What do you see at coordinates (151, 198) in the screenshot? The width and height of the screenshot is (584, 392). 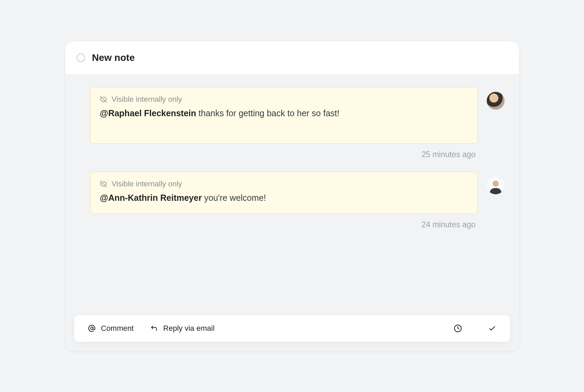 I see `mention: @Ann-Kathrin Reitmeyer` at bounding box center [151, 198].